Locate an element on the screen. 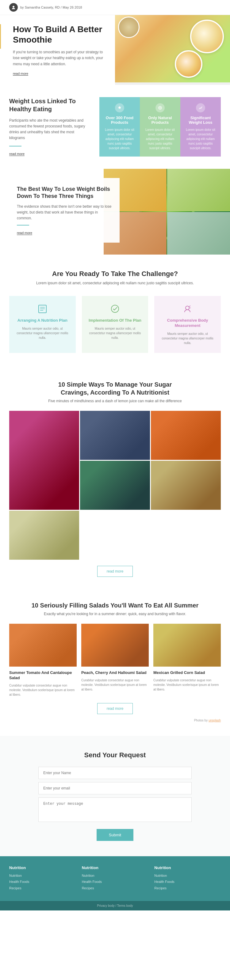 The image size is (230, 980). nutrition-plan-icon is located at coordinates (43, 309).